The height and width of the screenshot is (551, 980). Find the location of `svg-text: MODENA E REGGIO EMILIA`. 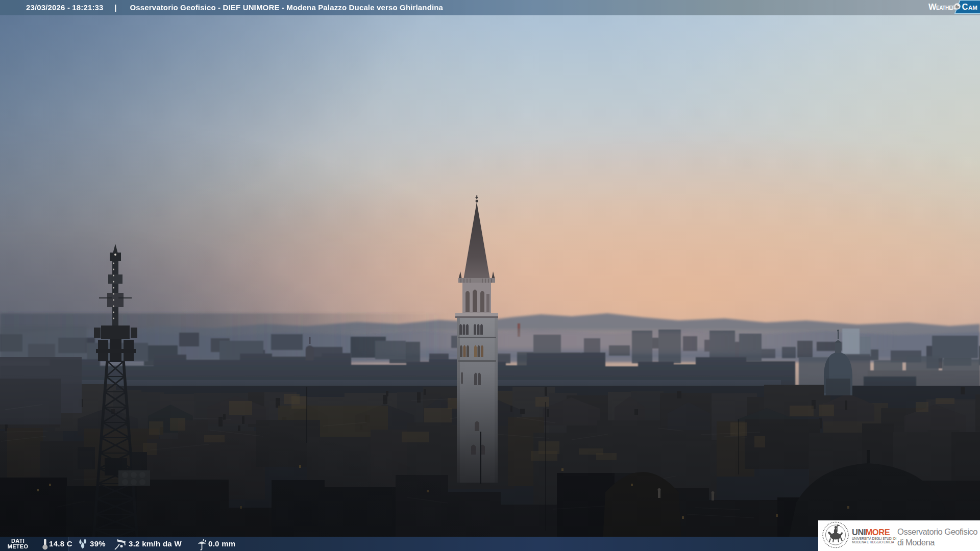

svg-text: MODENA E REGGIO EMILIA is located at coordinates (873, 542).